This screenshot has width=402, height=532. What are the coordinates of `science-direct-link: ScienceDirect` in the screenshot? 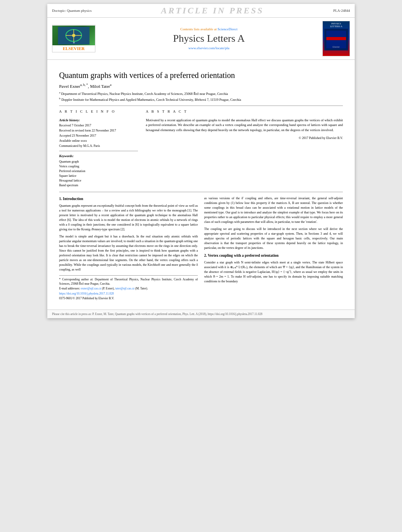 It's located at (227, 29).